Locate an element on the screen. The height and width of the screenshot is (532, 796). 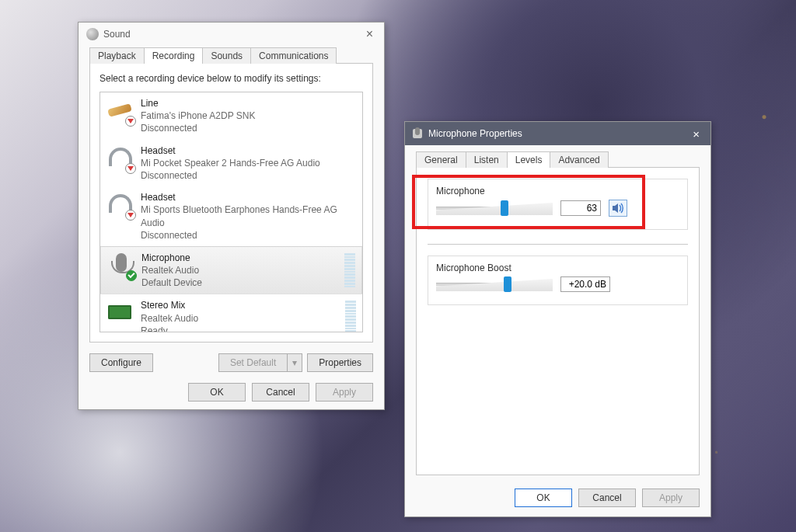
tab-communications: Communications is located at coordinates (294, 56).